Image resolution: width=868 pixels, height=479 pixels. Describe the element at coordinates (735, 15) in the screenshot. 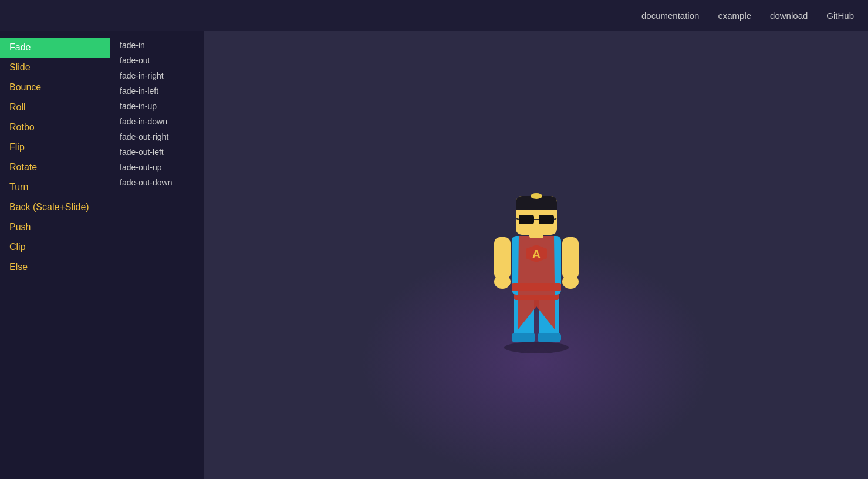

I see `nav-example: example` at that location.